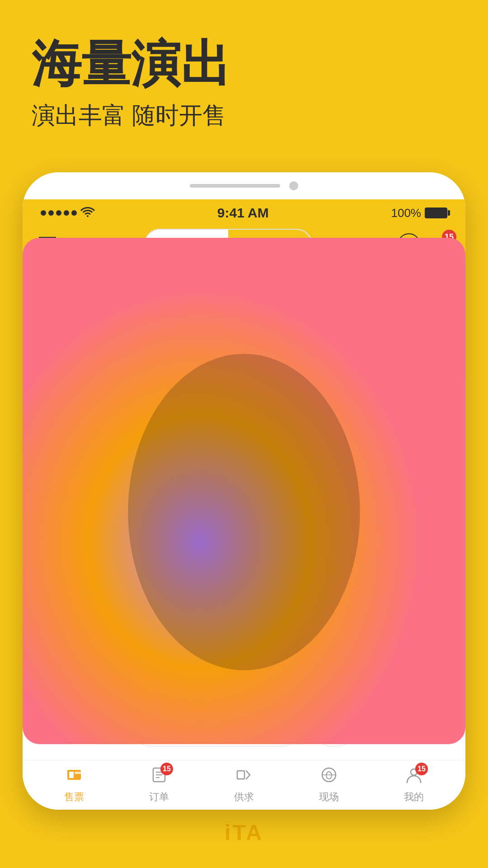  I want to click on footer-area: iTA, so click(244, 832).